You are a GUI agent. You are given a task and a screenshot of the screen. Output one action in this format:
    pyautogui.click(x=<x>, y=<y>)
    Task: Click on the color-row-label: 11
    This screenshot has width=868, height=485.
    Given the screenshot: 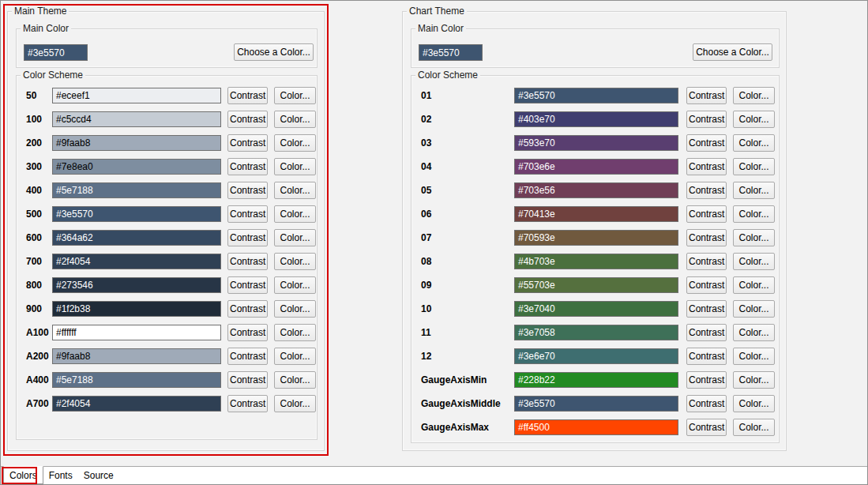 What is the action you would take?
    pyautogui.click(x=468, y=333)
    